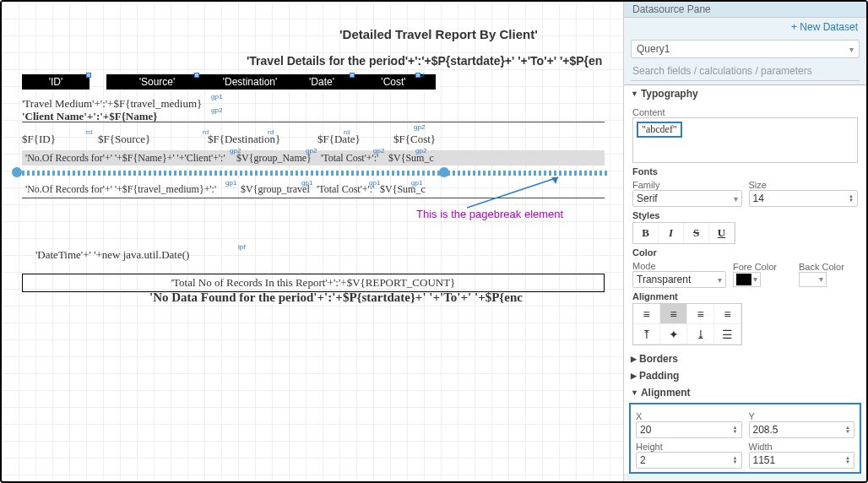 The image size is (868, 483). Describe the element at coordinates (674, 334) in the screenshot. I see `align-middle-button: ✦` at that location.